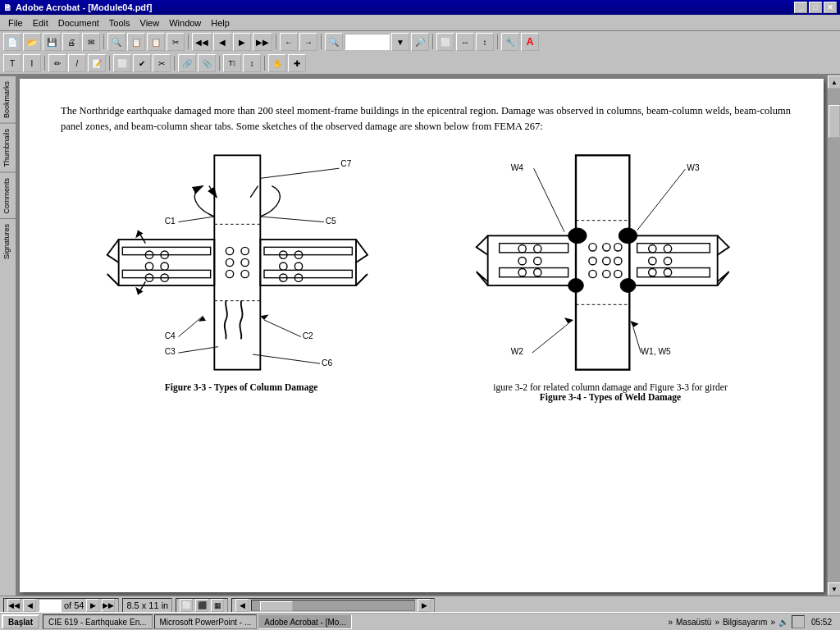  What do you see at coordinates (242, 42) in the screenshot?
I see `next-page-button: ▶` at bounding box center [242, 42].